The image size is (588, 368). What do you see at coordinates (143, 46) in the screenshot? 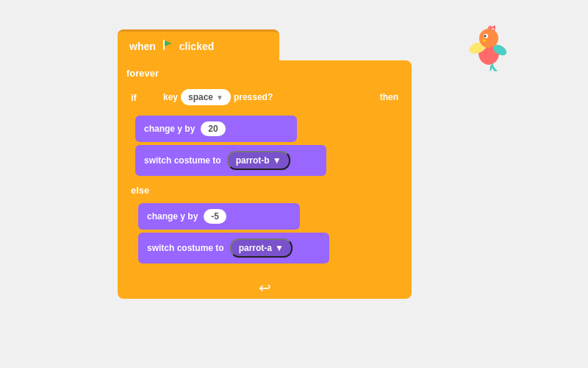
I see `when-label: when` at bounding box center [143, 46].